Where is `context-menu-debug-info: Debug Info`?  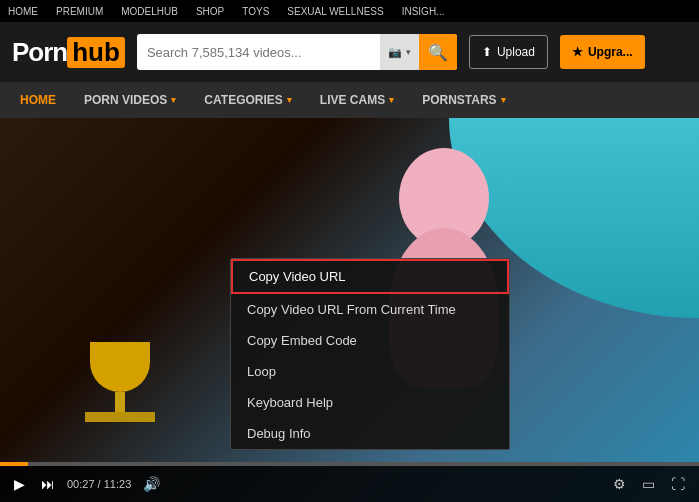
context-menu-debug-info: Debug Info is located at coordinates (370, 434).